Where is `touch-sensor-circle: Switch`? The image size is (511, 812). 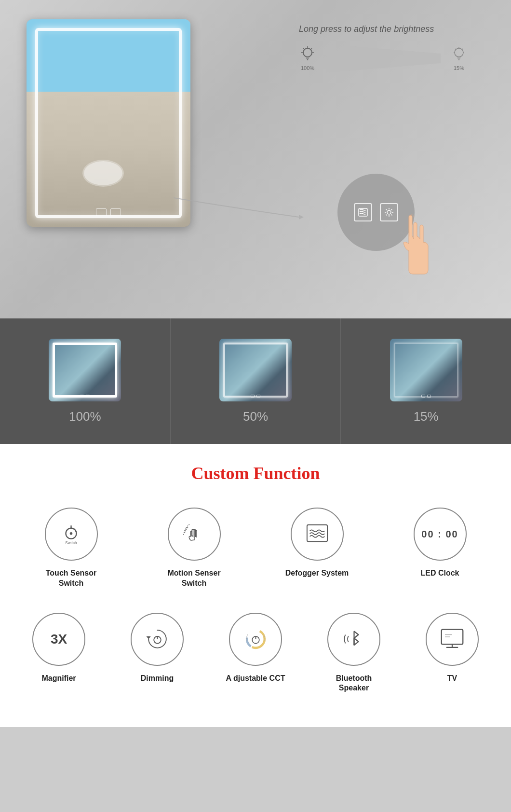
touch-sensor-circle: Switch is located at coordinates (71, 534).